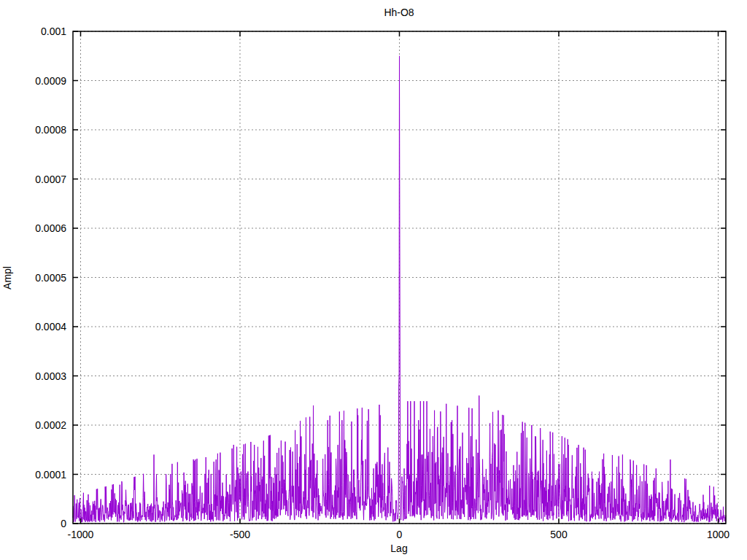 The width and height of the screenshot is (747, 560). Describe the element at coordinates (51, 179) in the screenshot. I see `y-tick-label: 0.0007` at that location.